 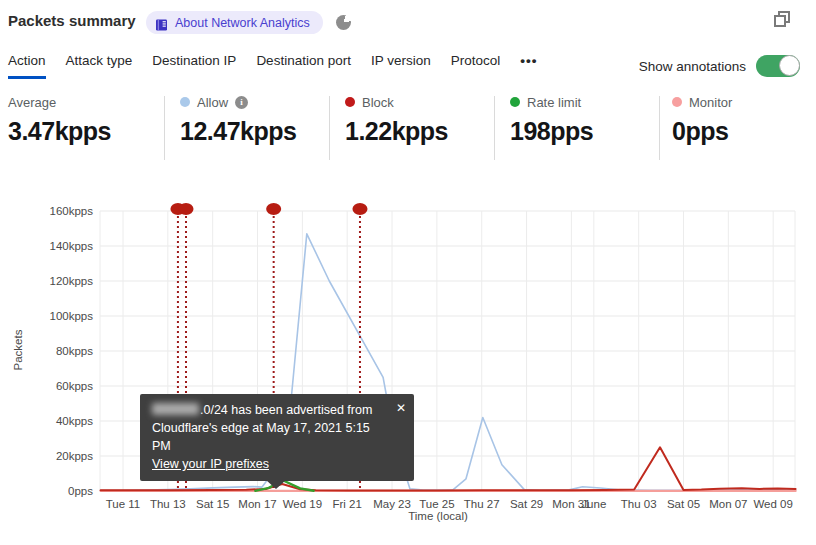 I want to click on x-tick-label: Thu 13, so click(x=168, y=504).